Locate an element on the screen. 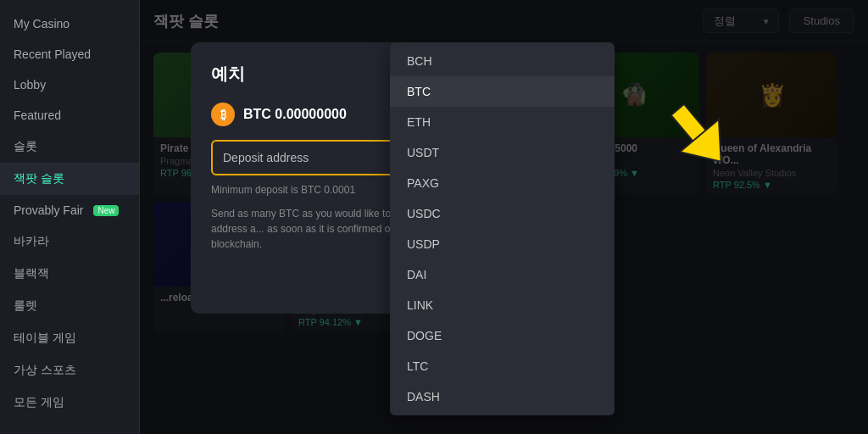 Image resolution: width=868 pixels, height=434 pixels. sidebar-item-label: 테이블 게임 is located at coordinates (45, 338).